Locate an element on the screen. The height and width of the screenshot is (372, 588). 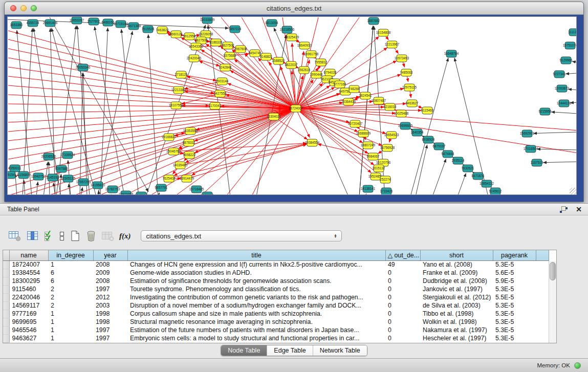
table-cell: 2012 is located at coordinates (111, 297).